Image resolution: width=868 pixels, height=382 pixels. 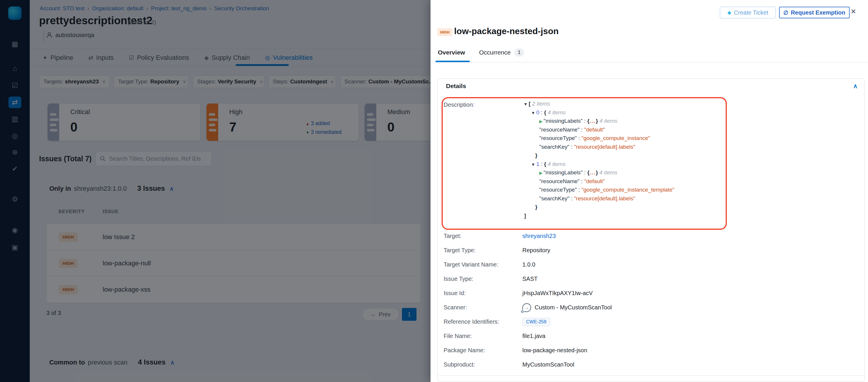 What do you see at coordinates (645, 336) in the screenshot?
I see `field-row-filename: File Name:file1.java` at bounding box center [645, 336].